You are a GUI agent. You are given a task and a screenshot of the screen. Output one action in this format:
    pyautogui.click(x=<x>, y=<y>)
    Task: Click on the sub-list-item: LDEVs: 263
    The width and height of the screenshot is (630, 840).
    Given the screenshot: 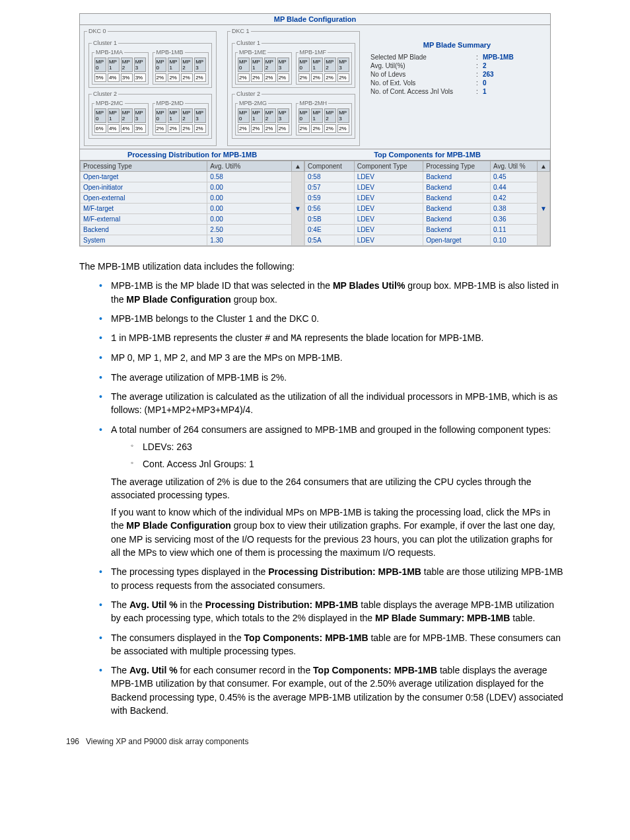 What is the action you would take?
    pyautogui.click(x=347, y=447)
    